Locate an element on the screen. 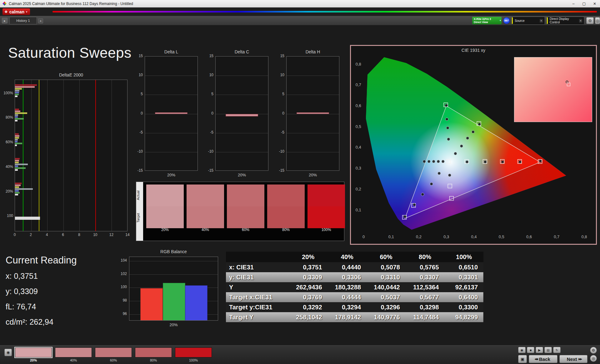 The width and height of the screenshot is (600, 364). tab-bar: ▸ History 1 + X-Rite i1Pro 3 Direct View… is located at coordinates (300, 21).